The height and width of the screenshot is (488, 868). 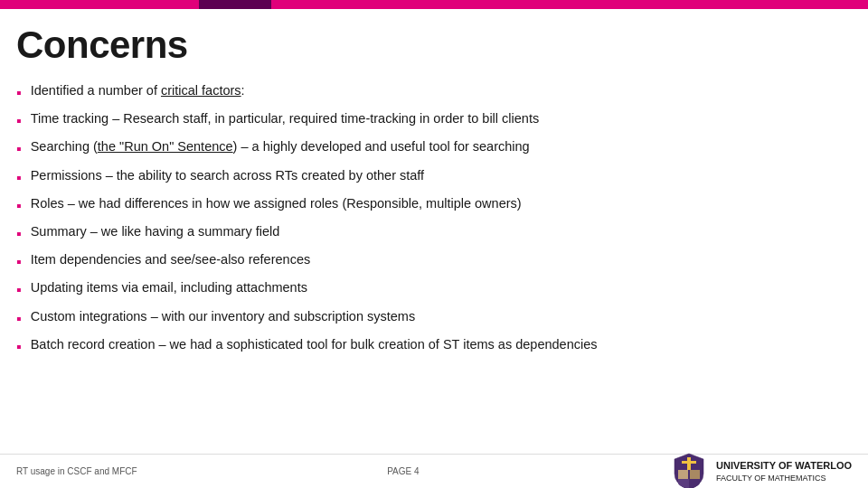 What do you see at coordinates (434, 289) in the screenshot?
I see `list-item: ▪ Updating items via email, including at…` at bounding box center [434, 289].